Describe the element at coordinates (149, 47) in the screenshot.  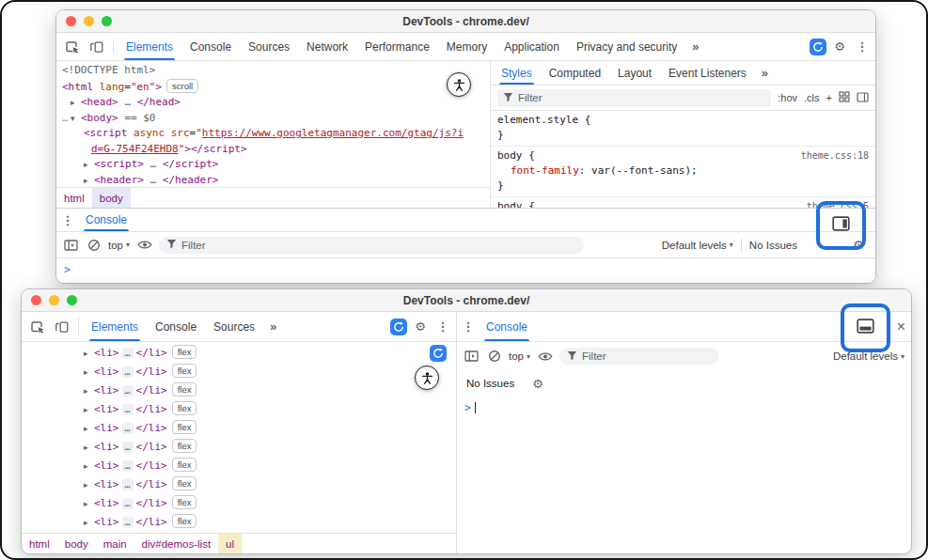
I see `tab-elements: Elements` at that location.